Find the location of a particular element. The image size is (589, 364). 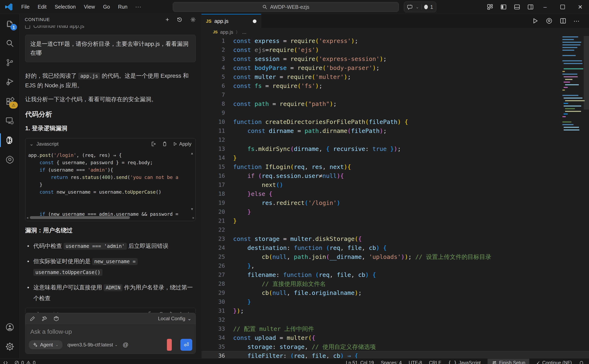

continue-status: ✓ Continue (NF) is located at coordinates (554, 361).